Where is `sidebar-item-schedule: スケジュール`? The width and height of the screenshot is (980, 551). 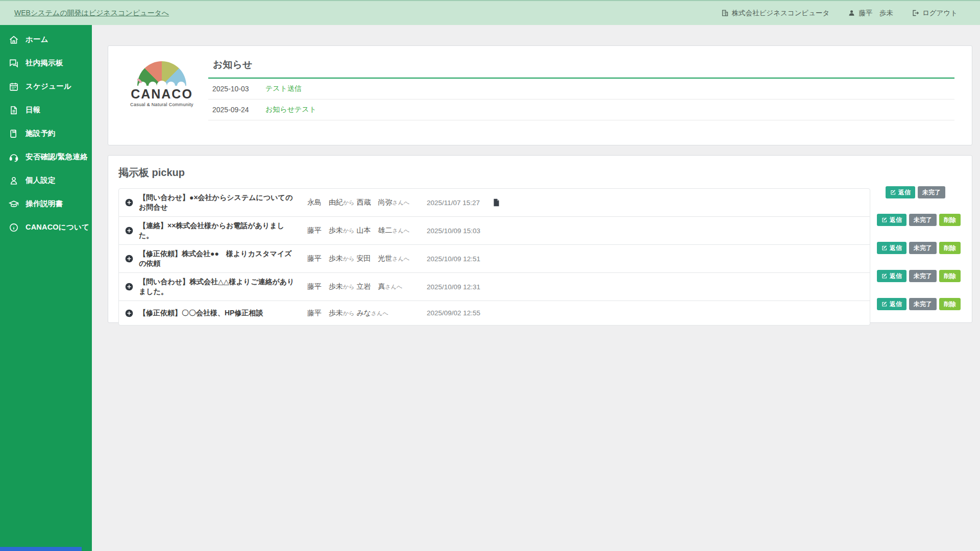 sidebar-item-schedule: スケジュール is located at coordinates (46, 87).